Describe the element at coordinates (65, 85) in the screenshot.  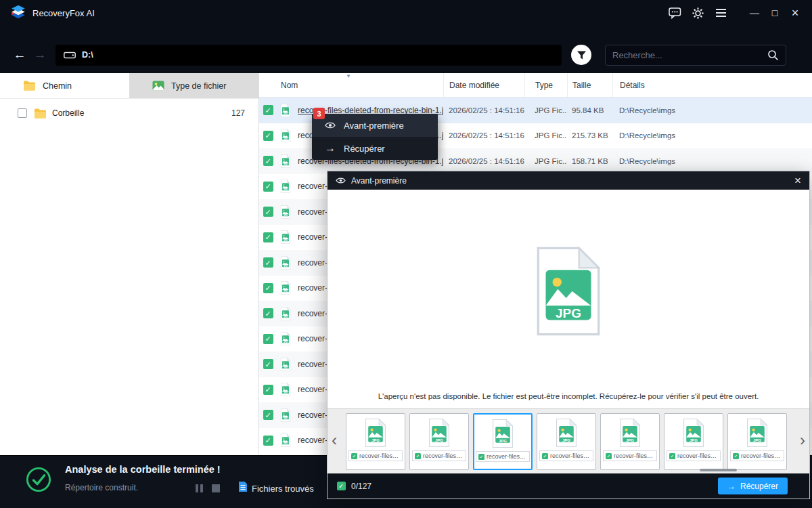
I see `tab-chemin: Chemin` at that location.